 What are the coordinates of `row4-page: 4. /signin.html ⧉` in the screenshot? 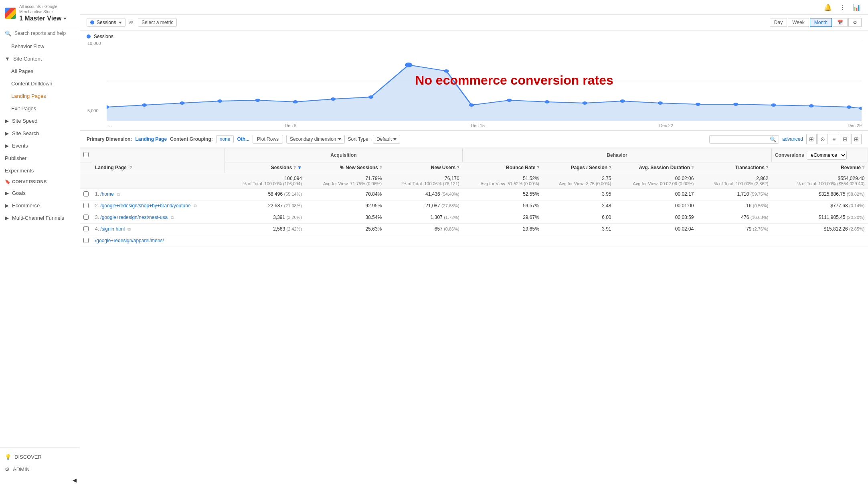 It's located at (158, 229).